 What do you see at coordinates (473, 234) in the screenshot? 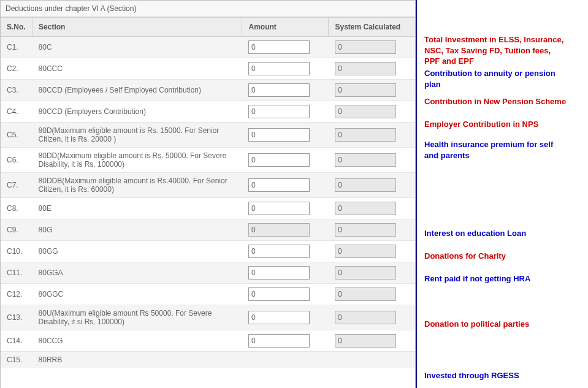
I see `annotation-text: Interest on education Loan` at bounding box center [473, 234].